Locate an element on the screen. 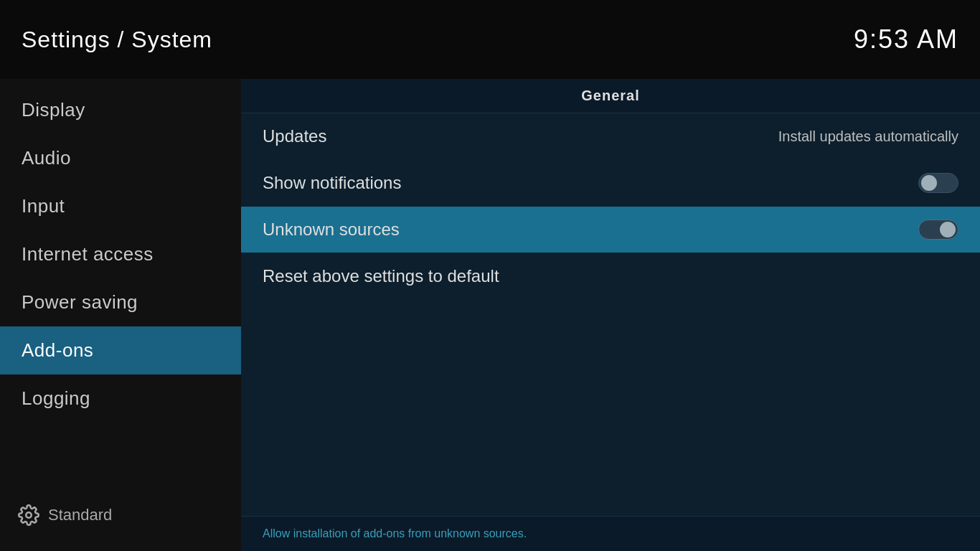 This screenshot has height=551, width=980. sidebar-item-internet-access: Internet access is located at coordinates (121, 254).